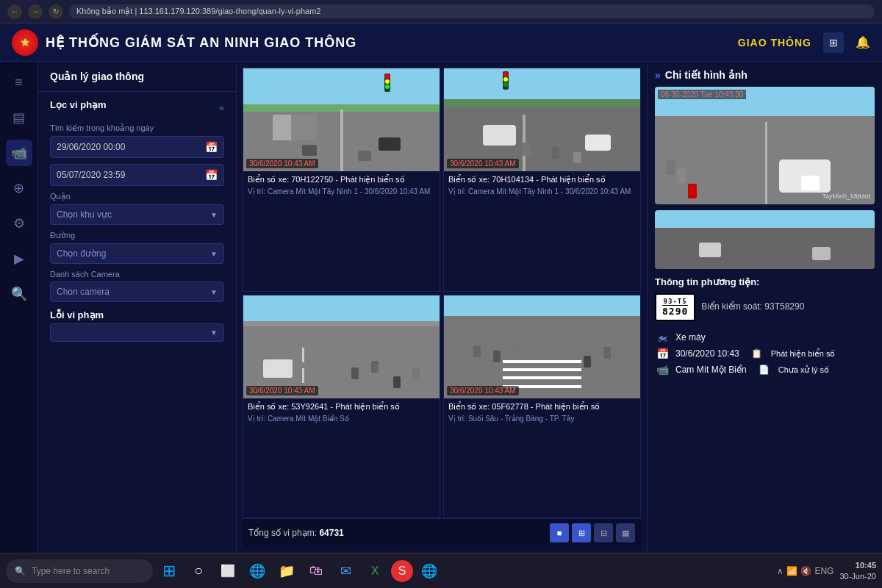  Describe the element at coordinates (625, 533) in the screenshot. I see `view-btn-grid16: ▦` at that location.